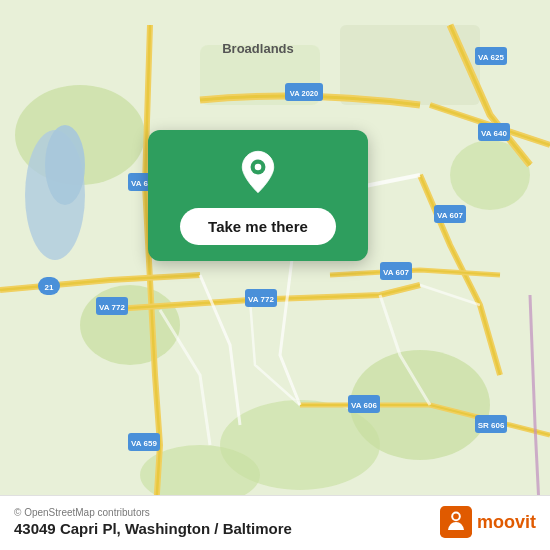 This screenshot has width=550, height=550. Describe the element at coordinates (492, 426) in the screenshot. I see `svg-text: SR 606` at that location.